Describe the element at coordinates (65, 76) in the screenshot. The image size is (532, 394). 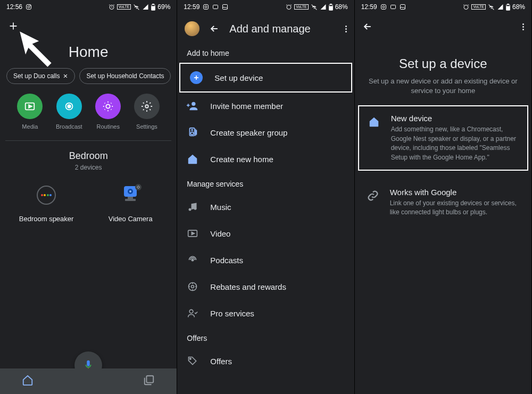
I see `close-icon` at that location.